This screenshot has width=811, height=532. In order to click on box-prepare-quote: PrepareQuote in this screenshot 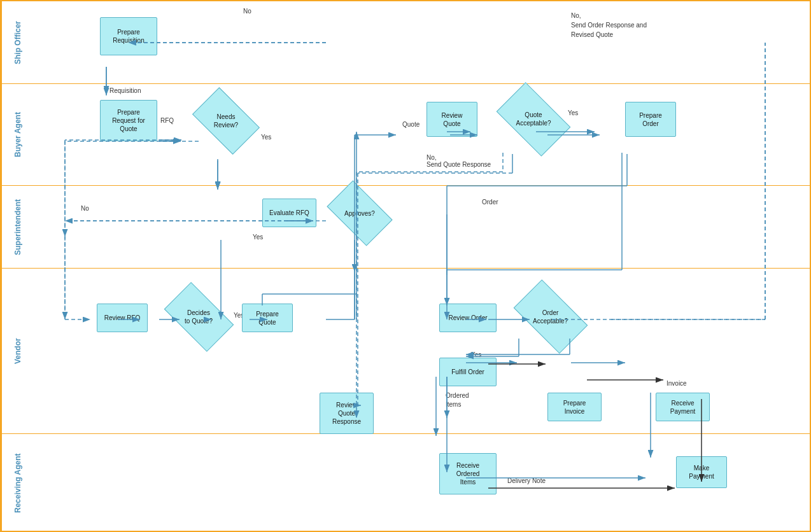, I will do `click(267, 318)`.